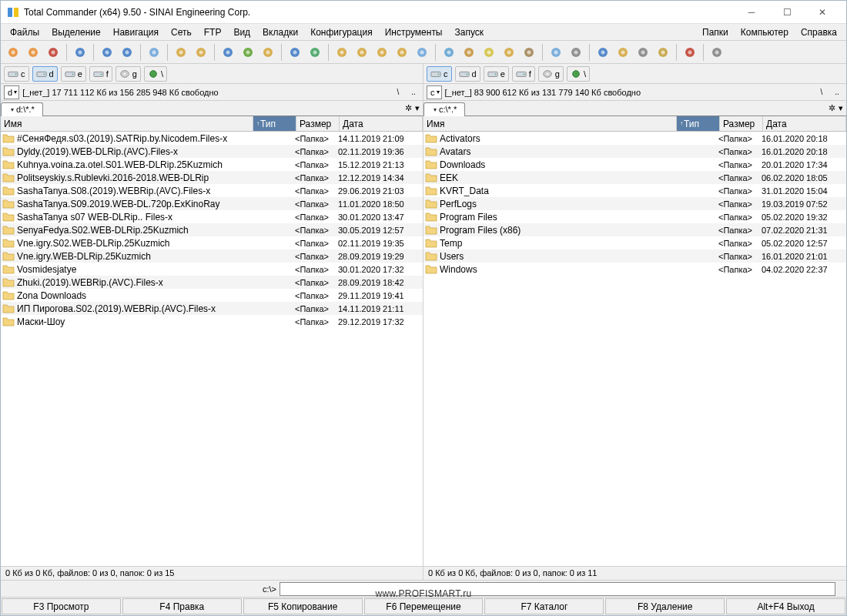 The height and width of the screenshot is (616, 847). Describe the element at coordinates (127, 52) in the screenshot. I see `arrow-right-icon` at that location.